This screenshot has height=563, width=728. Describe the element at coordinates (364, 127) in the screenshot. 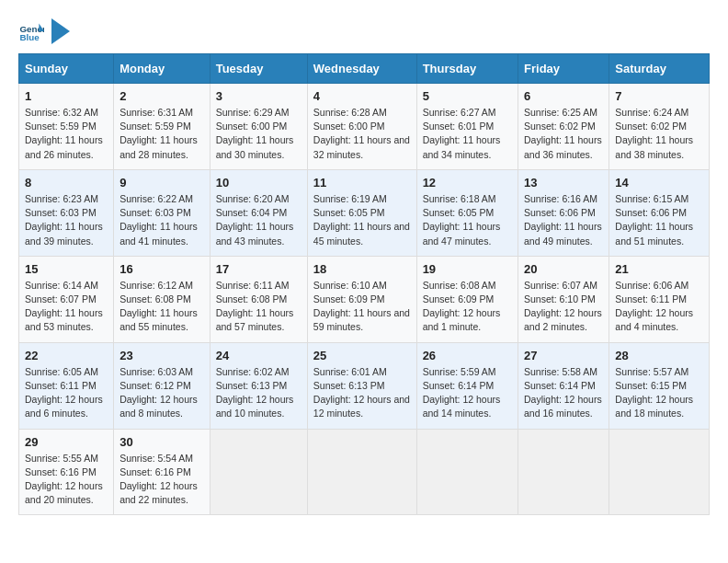

I see `calendar-week-row: 1 Sunrise: 6:32 AMSunset: 5:59 PMDayligh…` at that location.